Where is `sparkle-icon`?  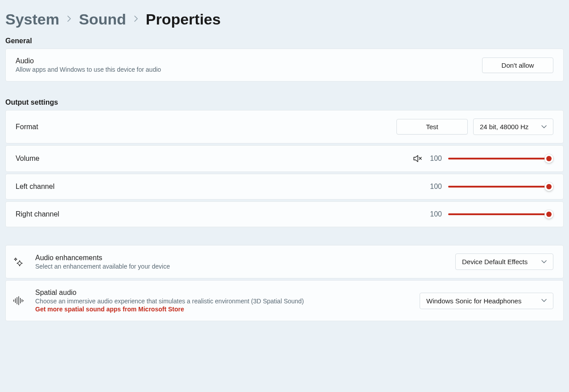
sparkle-icon is located at coordinates (18, 262).